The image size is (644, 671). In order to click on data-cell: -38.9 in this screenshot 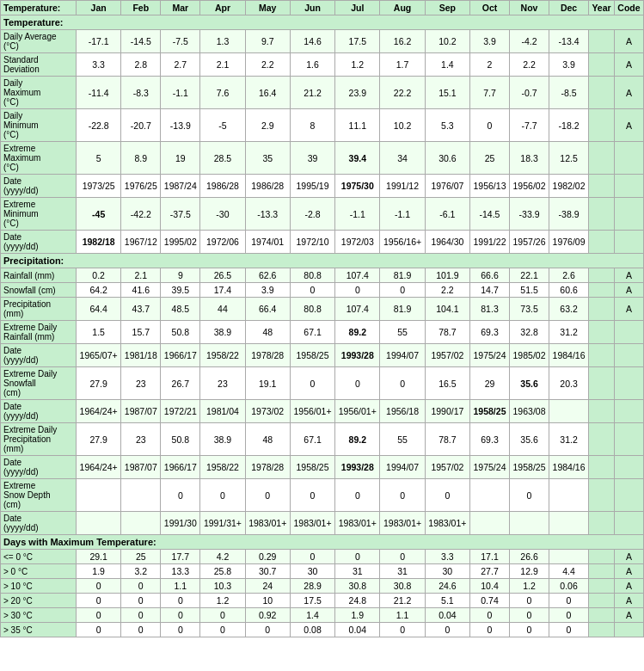, I will do `click(569, 214)`.